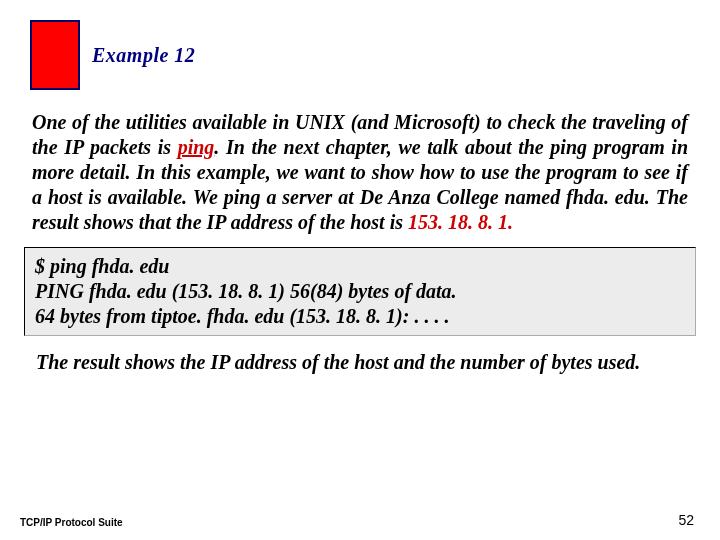 The image size is (720, 540). Describe the element at coordinates (460, 222) in the screenshot. I see `ip-address-highlight: 153. 18. 8. 1.` at that location.